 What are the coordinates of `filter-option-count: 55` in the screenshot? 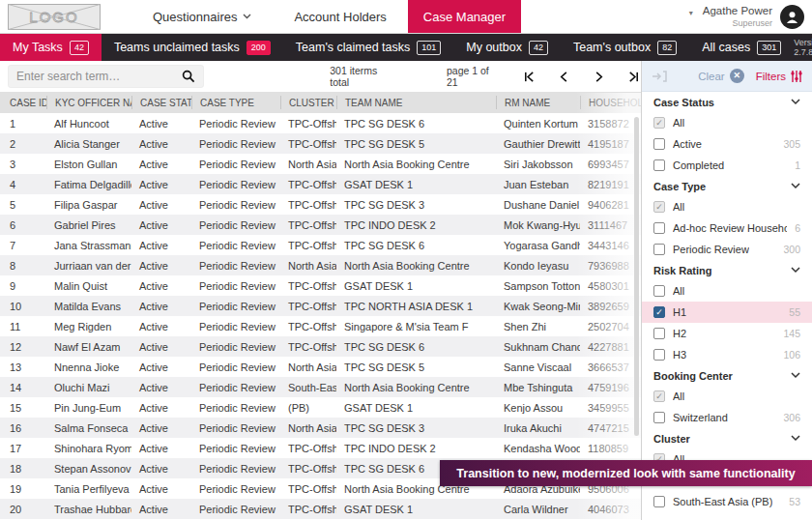 It's located at (795, 312).